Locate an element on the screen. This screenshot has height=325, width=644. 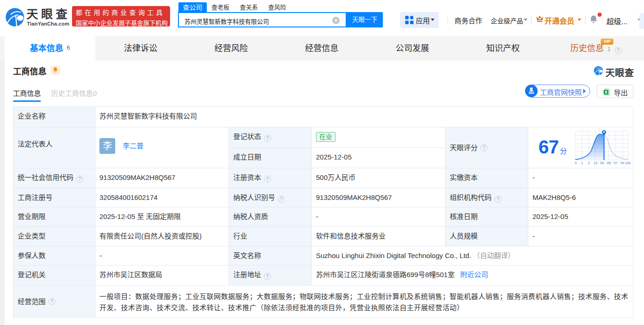
svg-text: 100 is located at coordinates (628, 163).